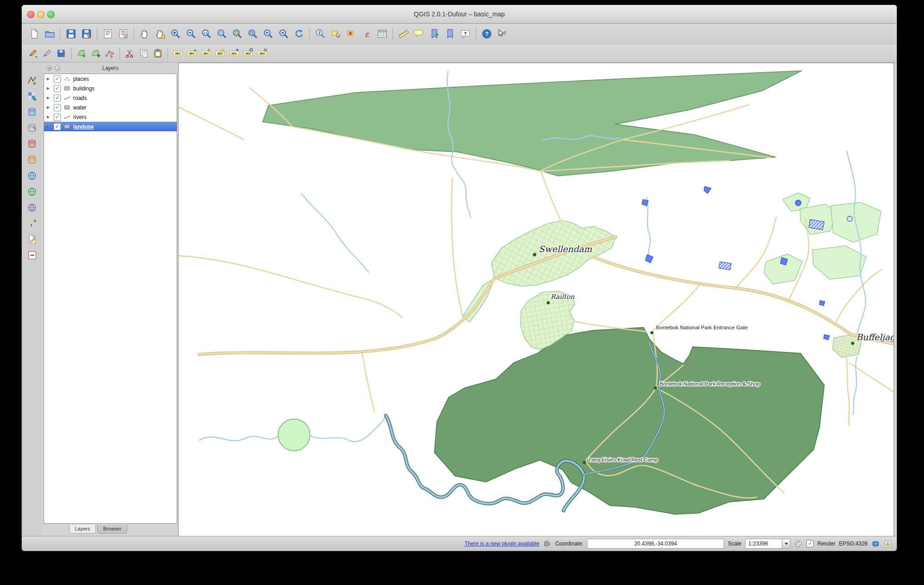 This screenshot has width=924, height=585. I want to click on zoom-next-button, so click(283, 34).